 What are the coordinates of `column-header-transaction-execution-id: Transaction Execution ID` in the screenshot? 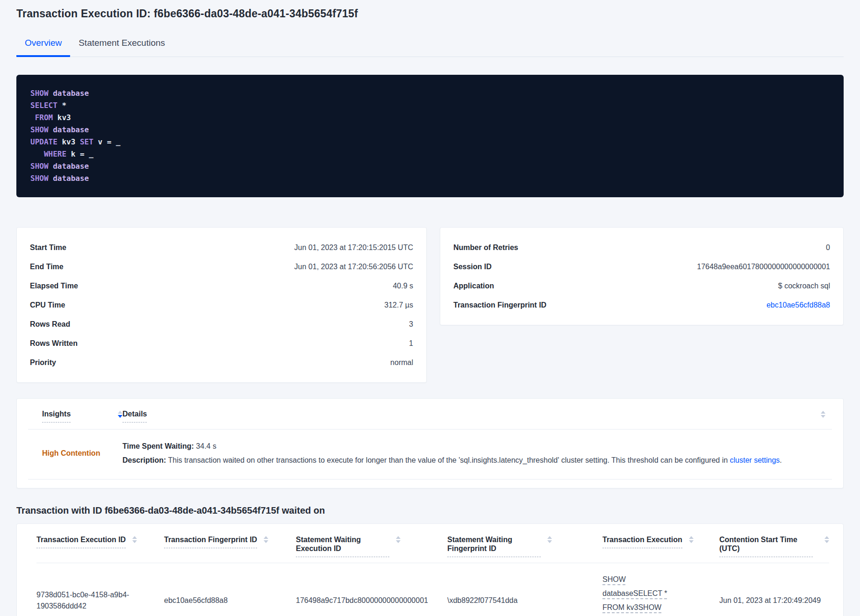 It's located at (100, 546).